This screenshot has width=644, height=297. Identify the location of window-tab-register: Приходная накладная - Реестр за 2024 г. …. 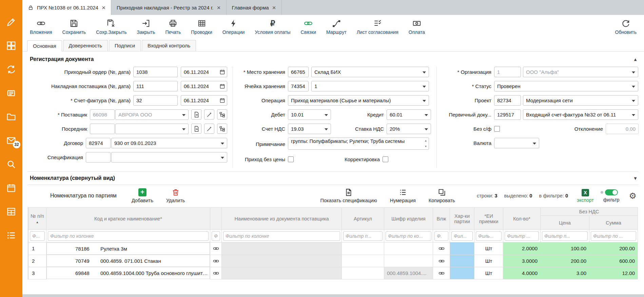
(169, 7).